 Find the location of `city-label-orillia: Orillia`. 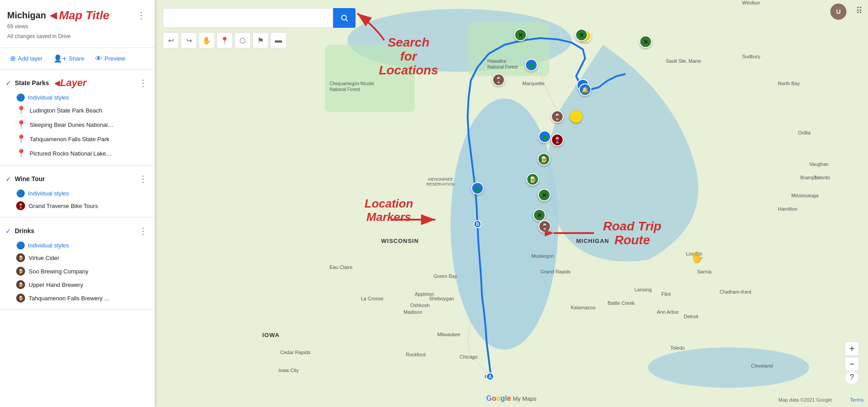

city-label-orillia: Orillia is located at coordinates (804, 133).